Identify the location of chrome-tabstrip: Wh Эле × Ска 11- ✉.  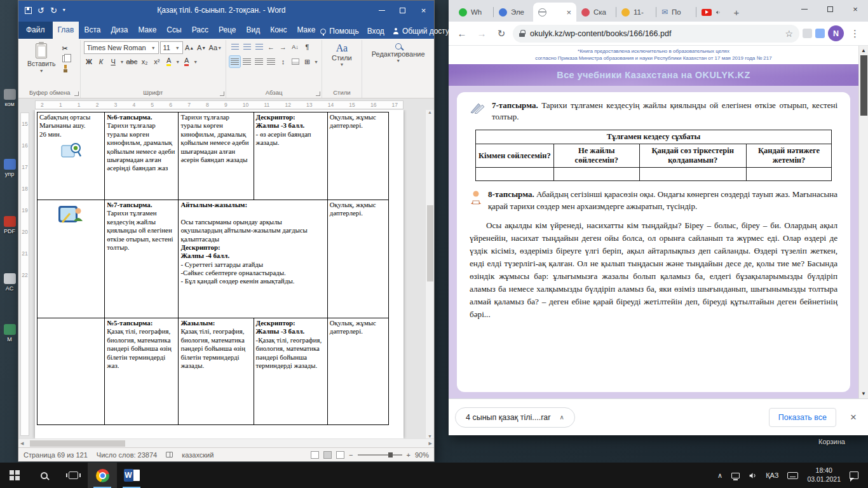
(658, 11).